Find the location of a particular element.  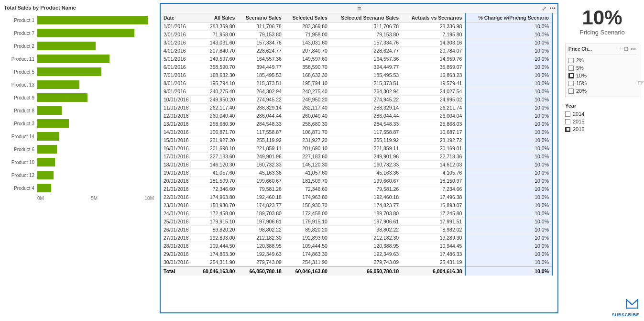

table-cell: 45,163.36 is located at coordinates (261, 173).